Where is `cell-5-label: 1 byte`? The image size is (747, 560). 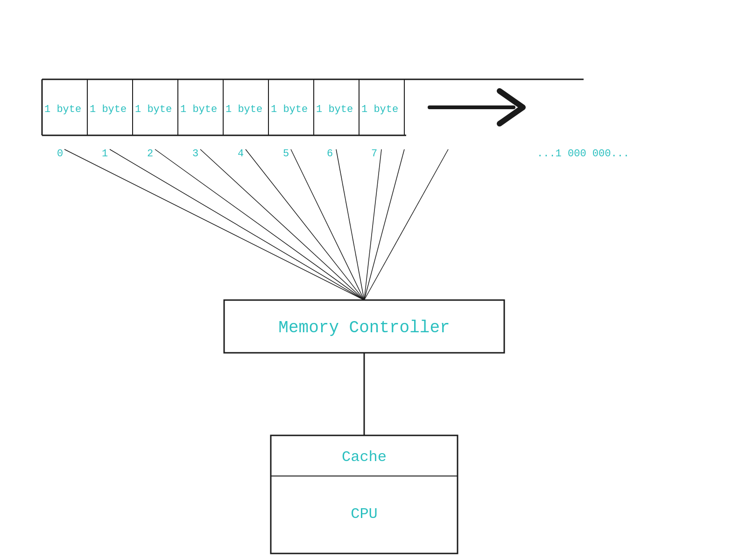 cell-5-label: 1 byte is located at coordinates (289, 109).